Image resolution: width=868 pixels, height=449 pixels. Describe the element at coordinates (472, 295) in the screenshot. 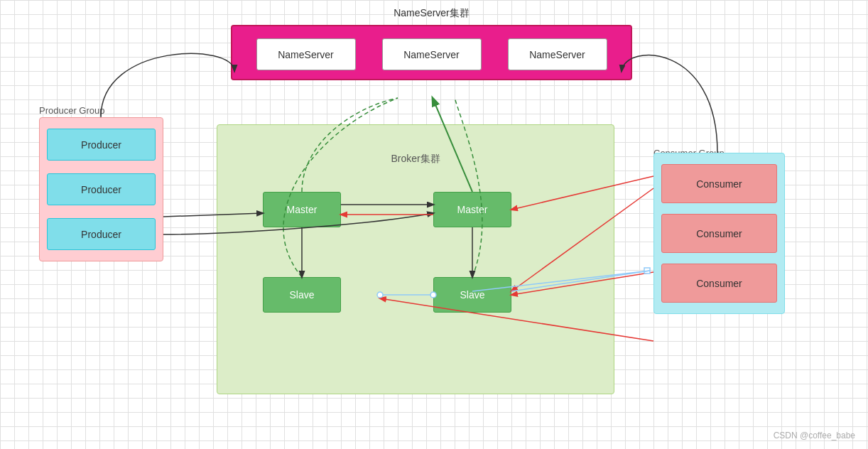

I see `slave2-box: Slave` at that location.